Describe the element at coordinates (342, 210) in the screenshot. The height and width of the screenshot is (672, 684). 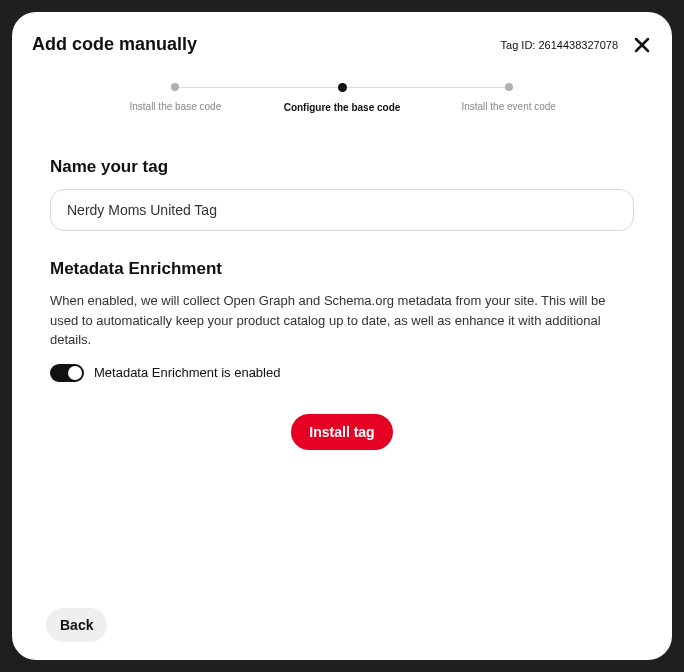
I see `tag-name-input` at that location.